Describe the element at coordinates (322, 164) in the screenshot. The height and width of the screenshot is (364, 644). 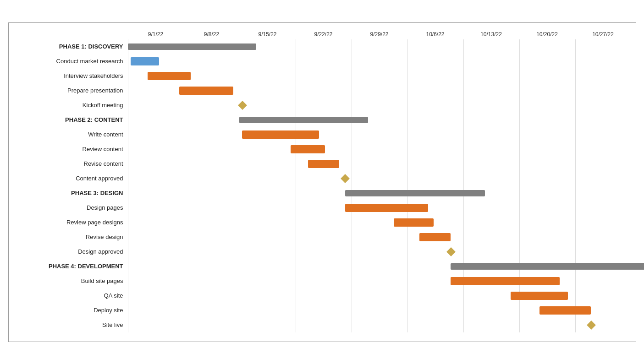
I see `gantt-row: Revise content` at that location.